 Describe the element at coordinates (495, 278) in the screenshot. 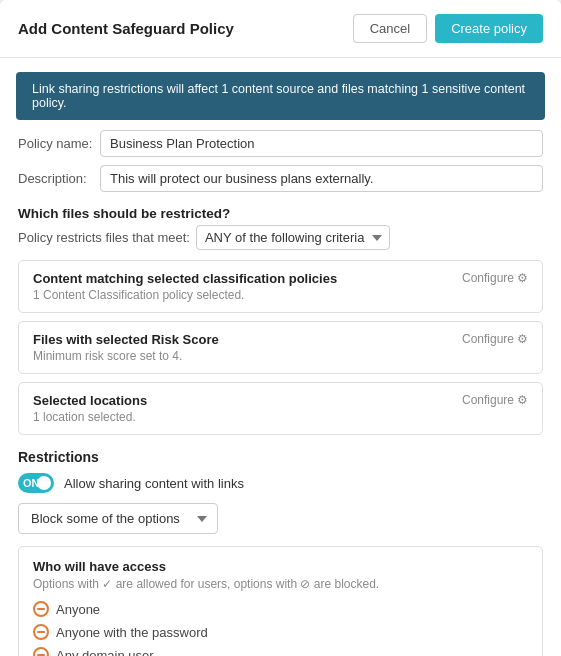

I see `configure-link-0: Configure ⚙` at that location.